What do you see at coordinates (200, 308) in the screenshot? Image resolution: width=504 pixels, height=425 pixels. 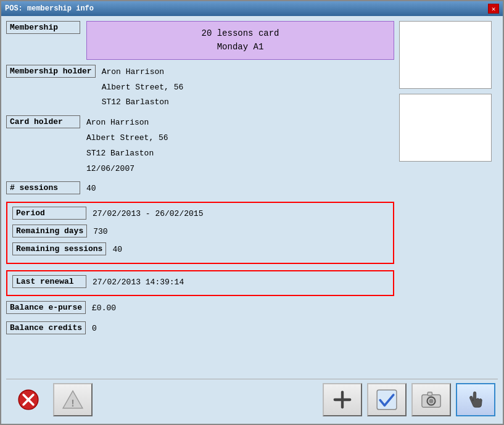 I see `balance-epurse-row: Balance e-purse £0.00` at bounding box center [200, 308].